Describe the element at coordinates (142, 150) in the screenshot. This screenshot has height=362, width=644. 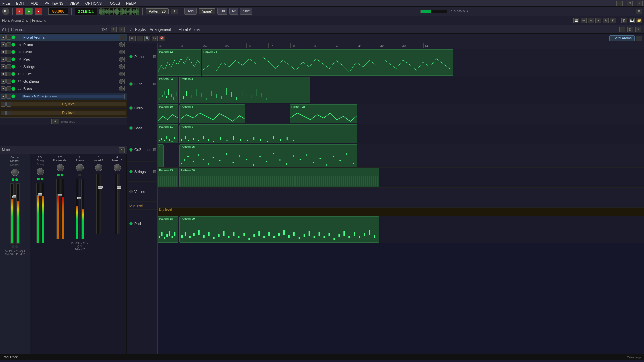
I see `track-label-guzheng: GuZheng` at that location.